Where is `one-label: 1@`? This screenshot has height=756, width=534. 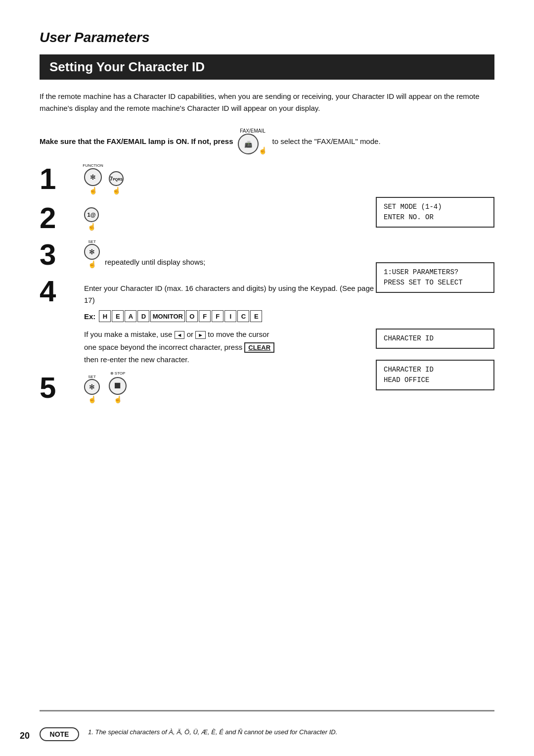
one-label: 1@ is located at coordinates (92, 215).